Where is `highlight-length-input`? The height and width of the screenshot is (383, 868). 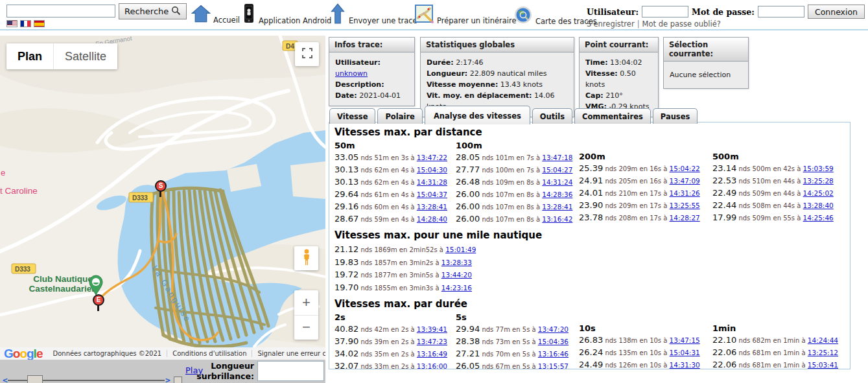 highlight-length-input is located at coordinates (290, 371).